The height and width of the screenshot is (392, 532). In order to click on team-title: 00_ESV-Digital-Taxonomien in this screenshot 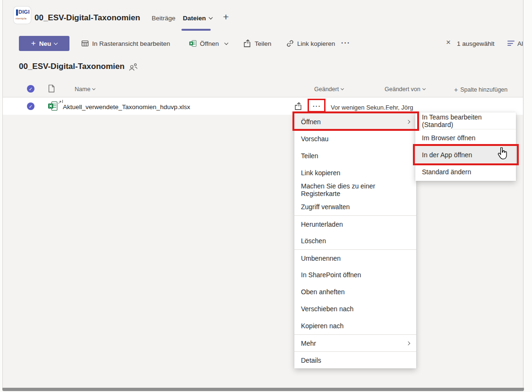, I will do `click(87, 18)`.